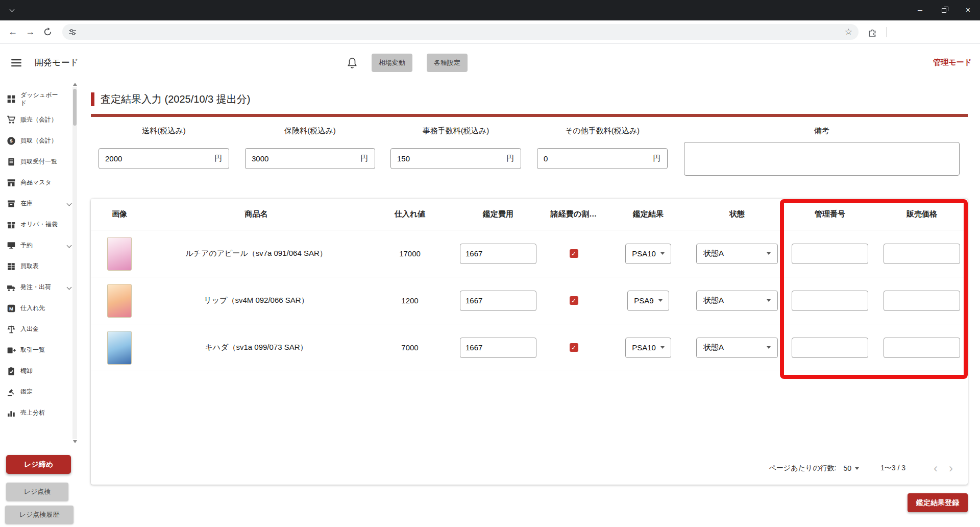 Image resolution: width=980 pixels, height=527 pixels. Describe the element at coordinates (39, 287) in the screenshot. I see `sidebar-item-order-shipping: 発注・出荷` at that location.